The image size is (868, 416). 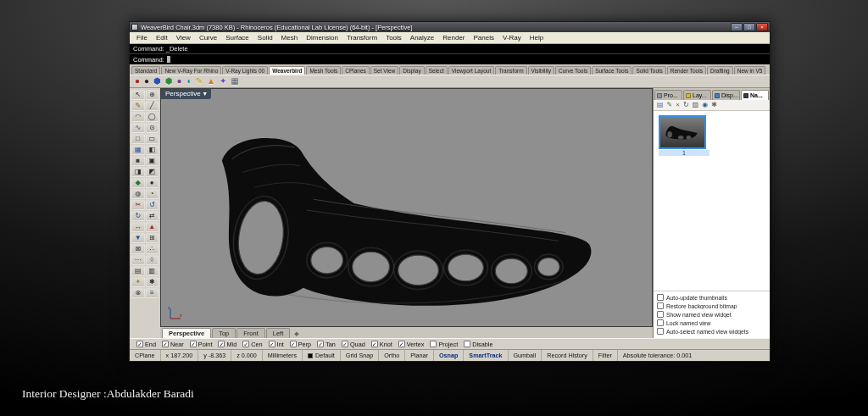 I want to click on status-osnap: Osnap, so click(x=449, y=356).